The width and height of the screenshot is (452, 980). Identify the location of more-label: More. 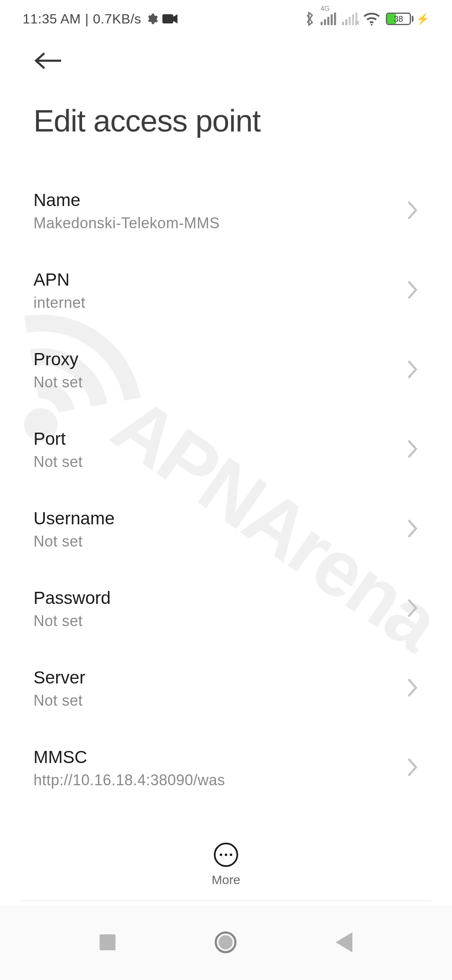
(226, 880).